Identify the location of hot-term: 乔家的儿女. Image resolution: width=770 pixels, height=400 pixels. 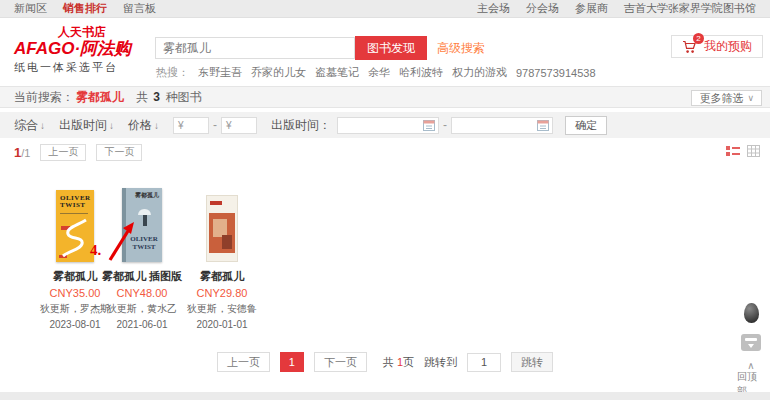
(278, 72).